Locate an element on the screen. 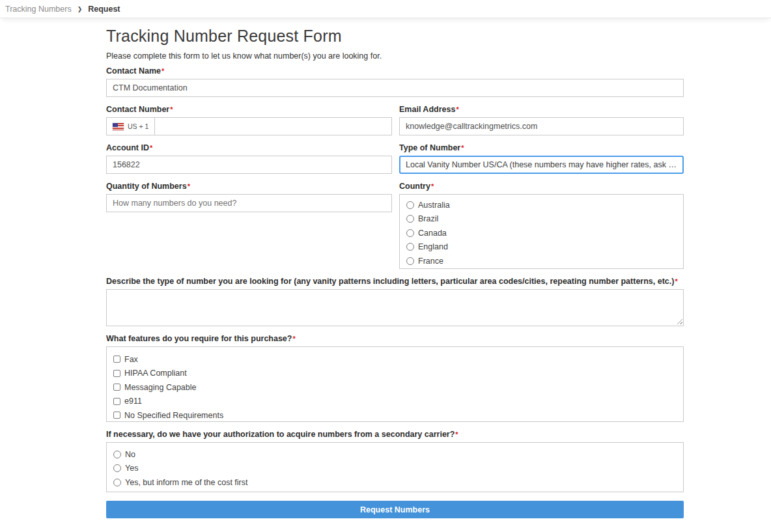  feature-option-messaging: Messaging Capable is located at coordinates (395, 387).